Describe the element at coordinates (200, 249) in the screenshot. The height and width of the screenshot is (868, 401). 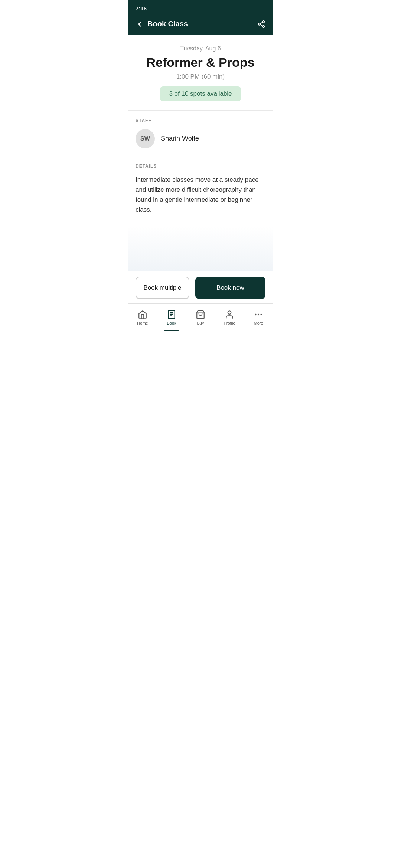
I see `gradient-spacer` at that location.